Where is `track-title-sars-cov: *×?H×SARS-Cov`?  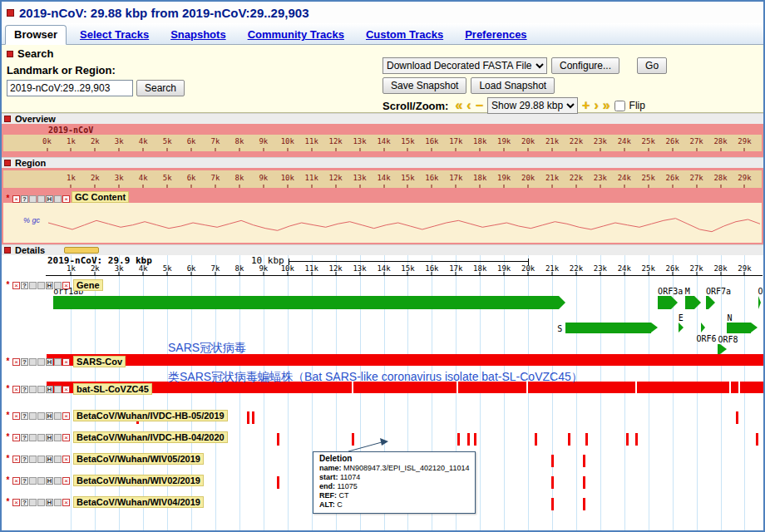 track-title-sars-cov: *×?H×SARS-Cov is located at coordinates (65, 362).